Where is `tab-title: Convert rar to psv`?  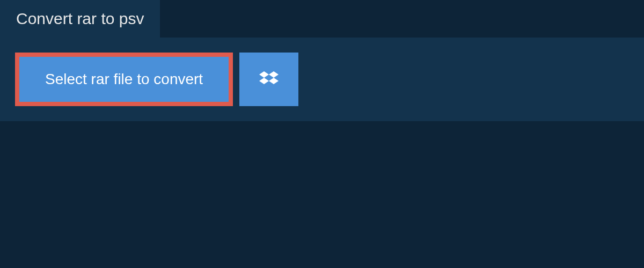
tab-title: Convert rar to psv is located at coordinates (80, 18).